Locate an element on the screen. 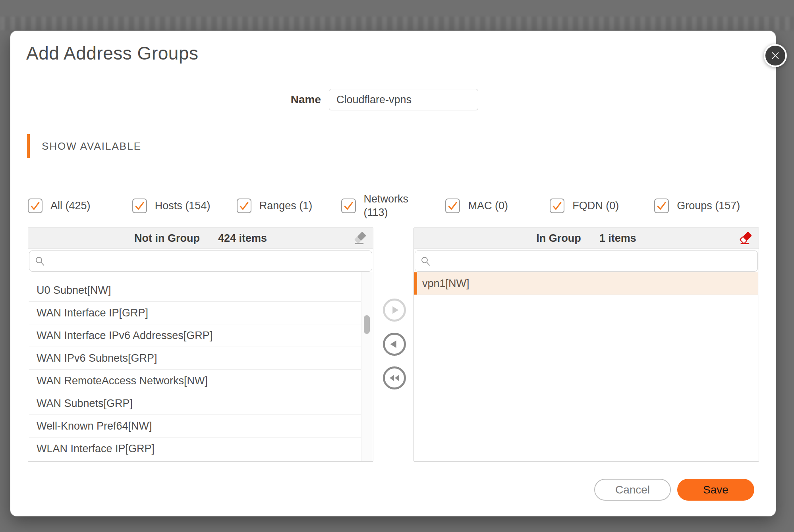 This screenshot has width=794, height=532. show-available-label: SHOW AVAILABLE is located at coordinates (91, 146).